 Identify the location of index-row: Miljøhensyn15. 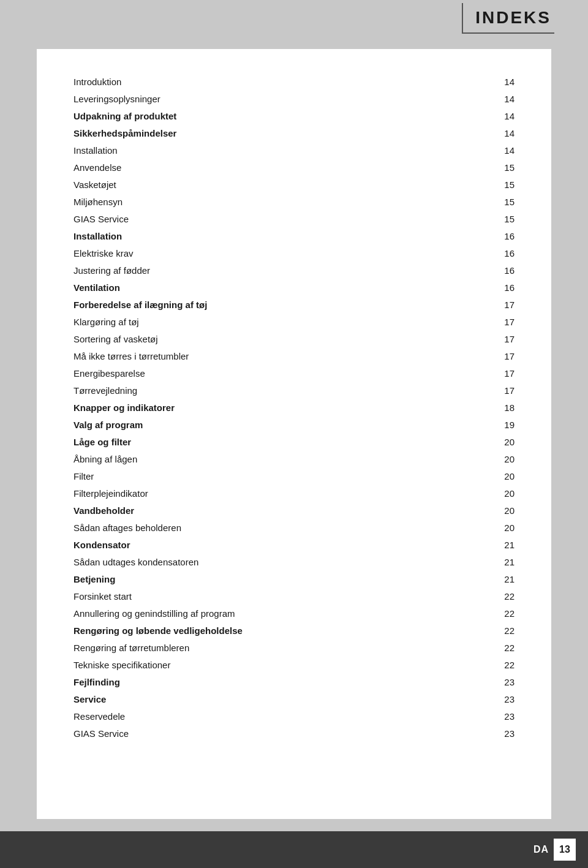
(294, 202).